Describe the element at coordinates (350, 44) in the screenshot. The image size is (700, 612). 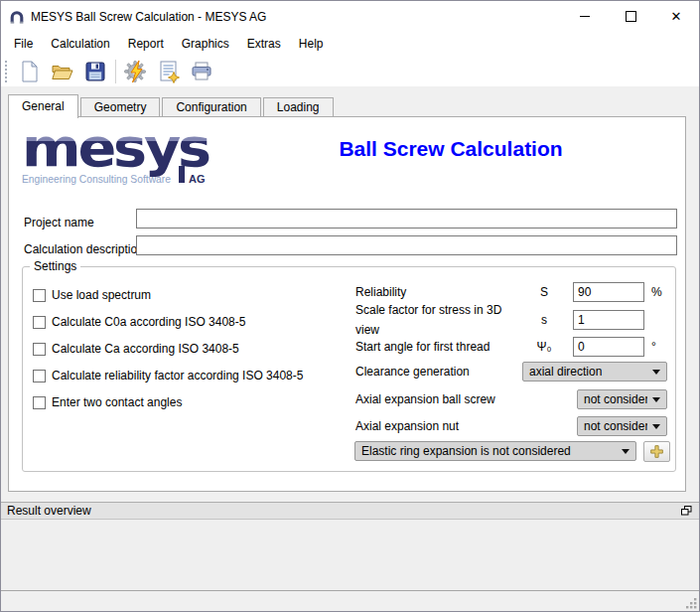
I see `menu-bar: File Calculation Report Graphics Extras …` at that location.